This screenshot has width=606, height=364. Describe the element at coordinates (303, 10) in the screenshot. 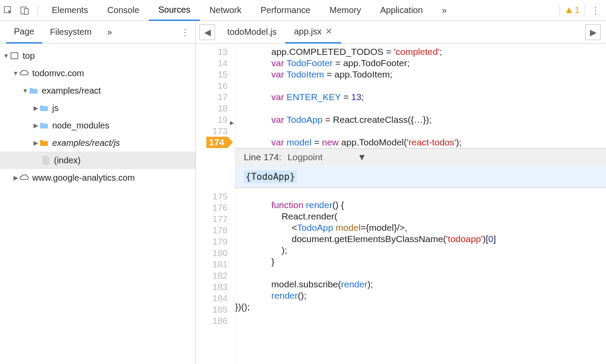

I see `devtools-tabbar: Elements Console Sources Network Perform…` at that location.